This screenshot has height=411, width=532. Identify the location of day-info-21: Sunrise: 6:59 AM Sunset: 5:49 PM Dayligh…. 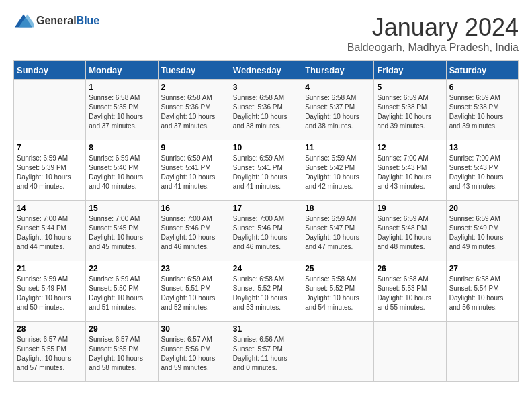
(50, 293).